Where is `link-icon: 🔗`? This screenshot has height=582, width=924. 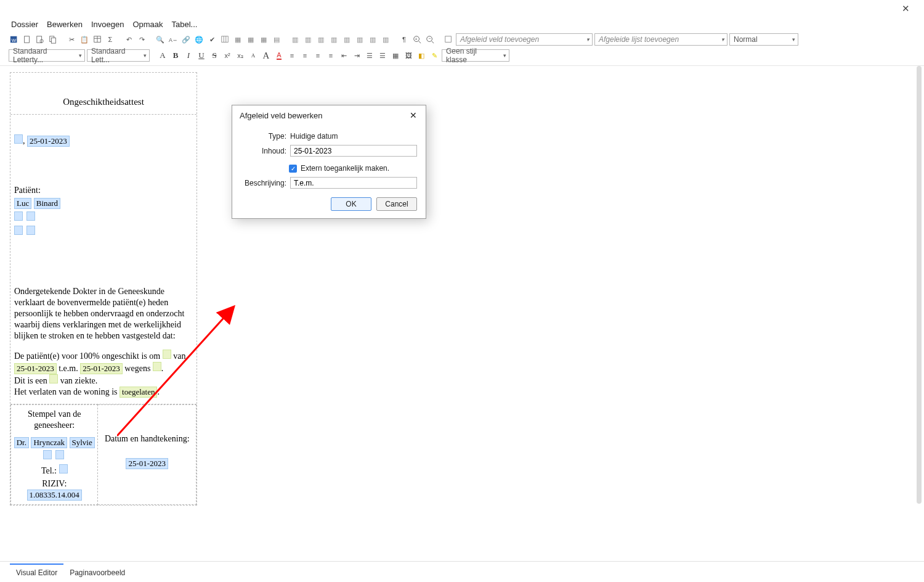
link-icon: 🔗 is located at coordinates (186, 39).